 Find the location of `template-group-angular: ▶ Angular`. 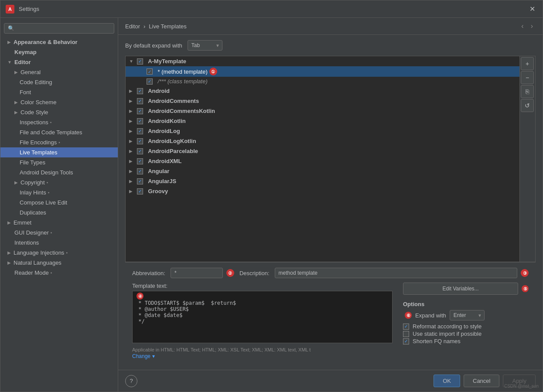

template-group-angular: ▶ Angular is located at coordinates (323, 171).